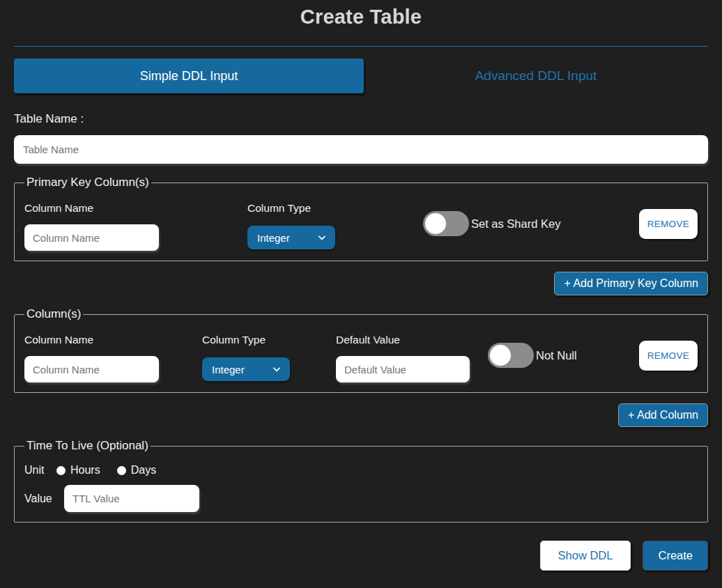 The height and width of the screenshot is (588, 722). I want to click on not-null-toggle-group: Not Null, so click(532, 355).